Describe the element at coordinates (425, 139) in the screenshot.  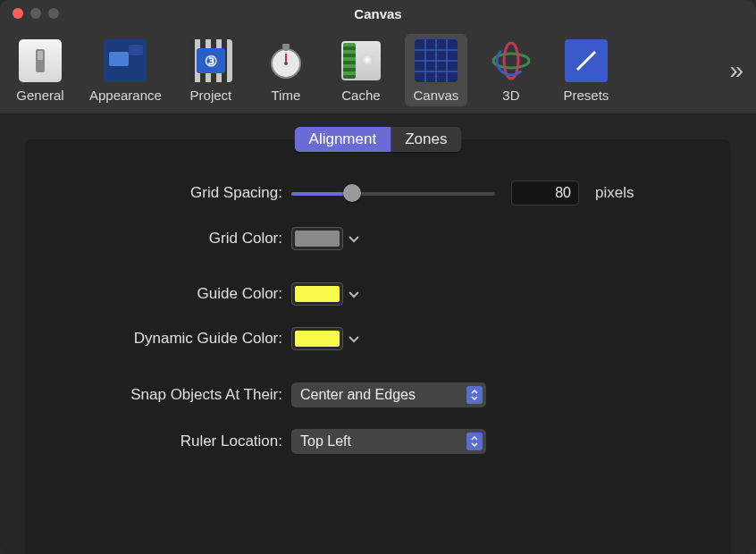
I see `tab-zones: Zones` at that location.